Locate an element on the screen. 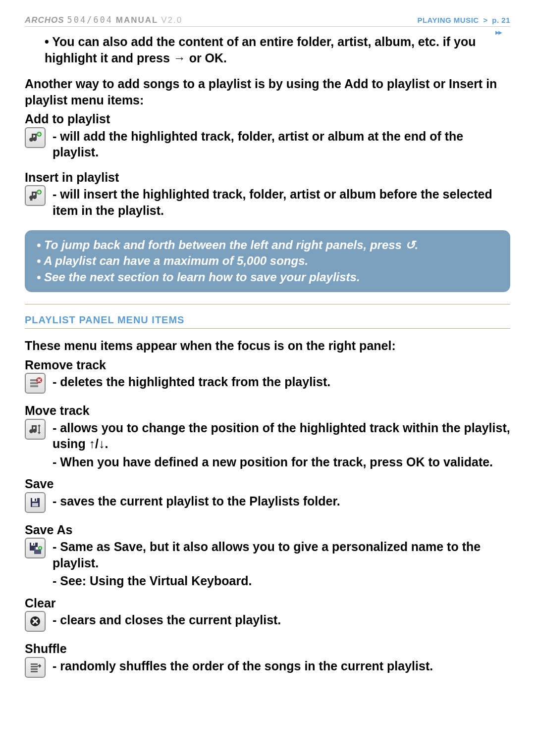 This screenshot has height=756, width=535. breadcrumb-page: p. 21 is located at coordinates (501, 20).